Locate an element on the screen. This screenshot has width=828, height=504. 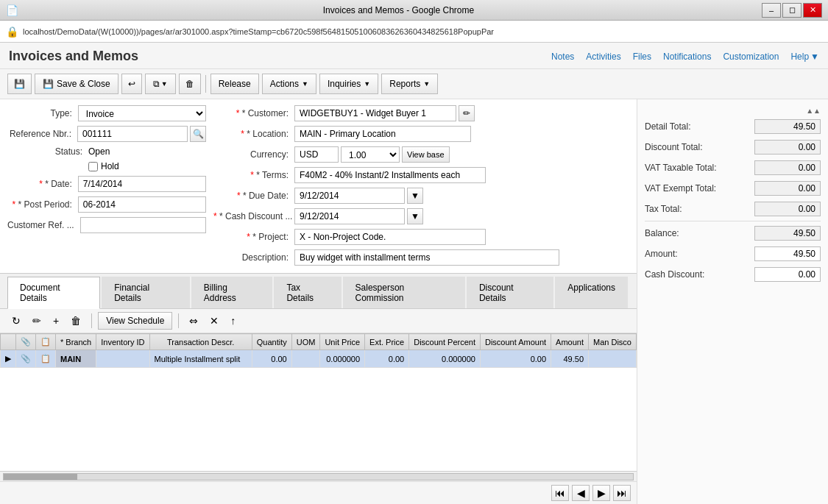
fit-columns-button: ⇔ is located at coordinates (194, 321).